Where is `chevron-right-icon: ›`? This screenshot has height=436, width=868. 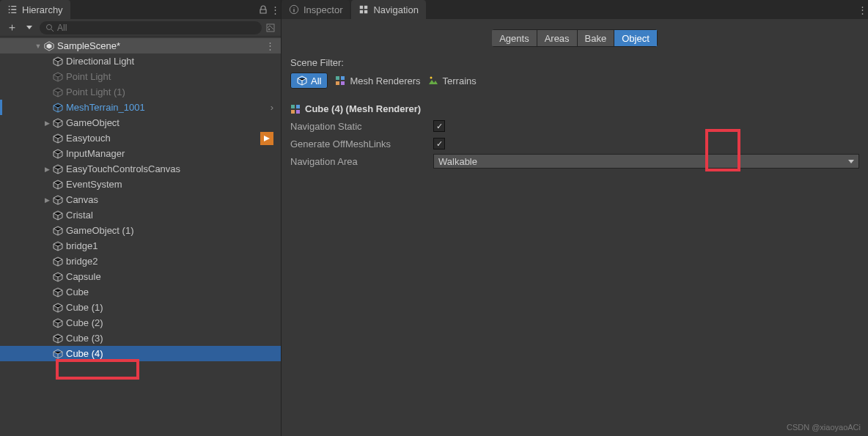 chevron-right-icon: › is located at coordinates (272, 107).